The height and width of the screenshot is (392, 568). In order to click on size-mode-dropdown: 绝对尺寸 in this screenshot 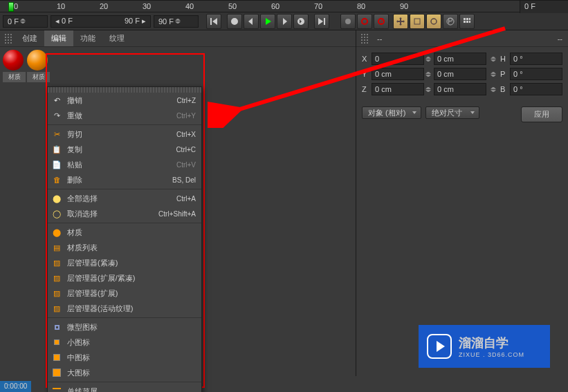, I will do `click(452, 113)`.